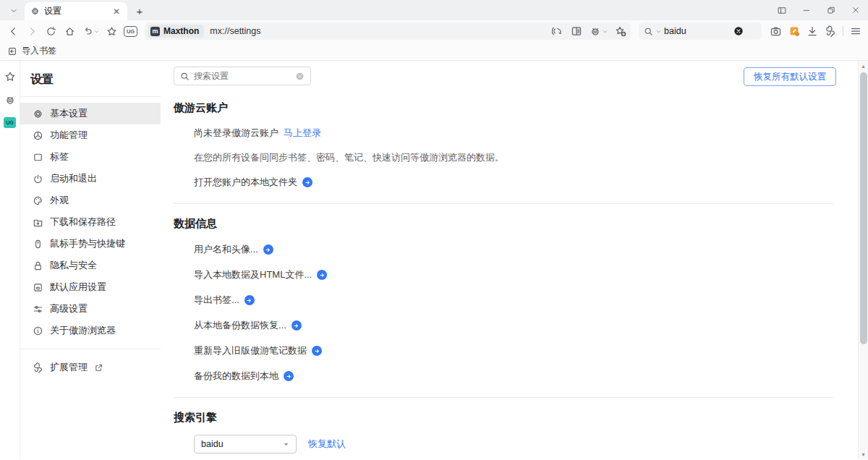 The width and height of the screenshot is (868, 460). What do you see at coordinates (830, 31) in the screenshot?
I see `extensions-icon` at bounding box center [830, 31].